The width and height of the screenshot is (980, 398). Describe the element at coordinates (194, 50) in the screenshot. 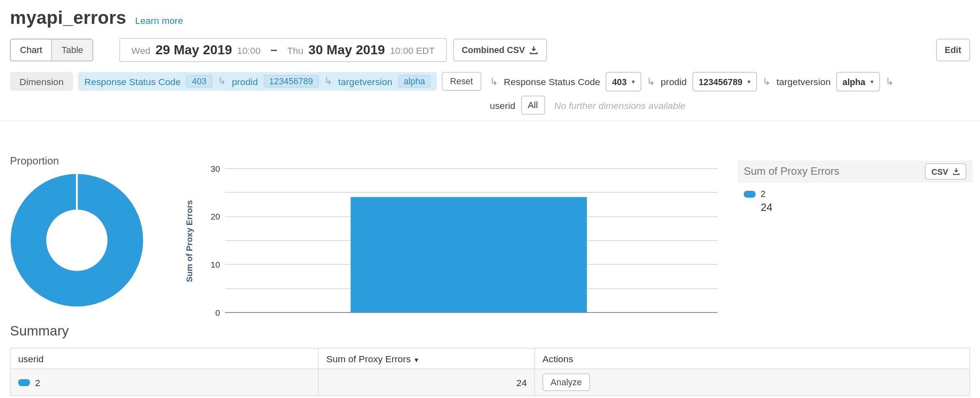

I see `start-date: 29 May 2019` at that location.